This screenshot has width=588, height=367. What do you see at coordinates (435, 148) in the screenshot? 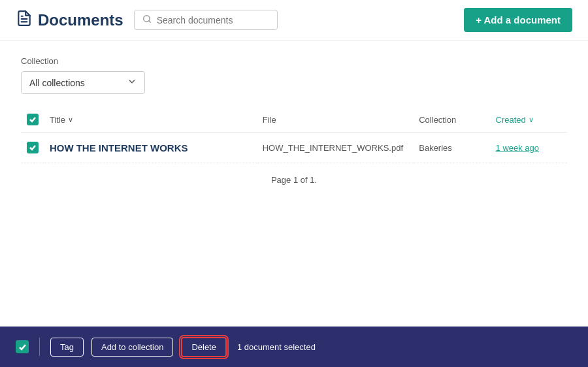
I see `row-collection: Bakeries` at bounding box center [435, 148].